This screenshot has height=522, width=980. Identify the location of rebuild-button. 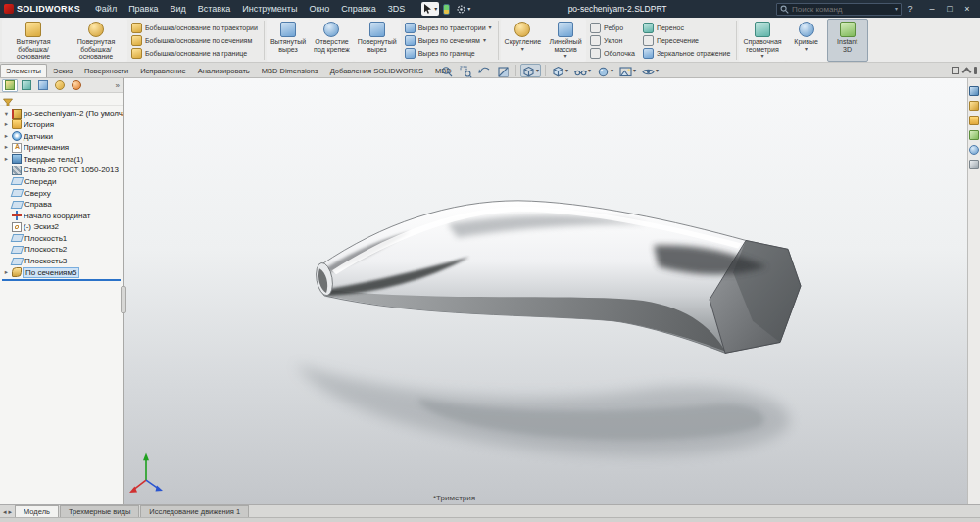
(447, 9).